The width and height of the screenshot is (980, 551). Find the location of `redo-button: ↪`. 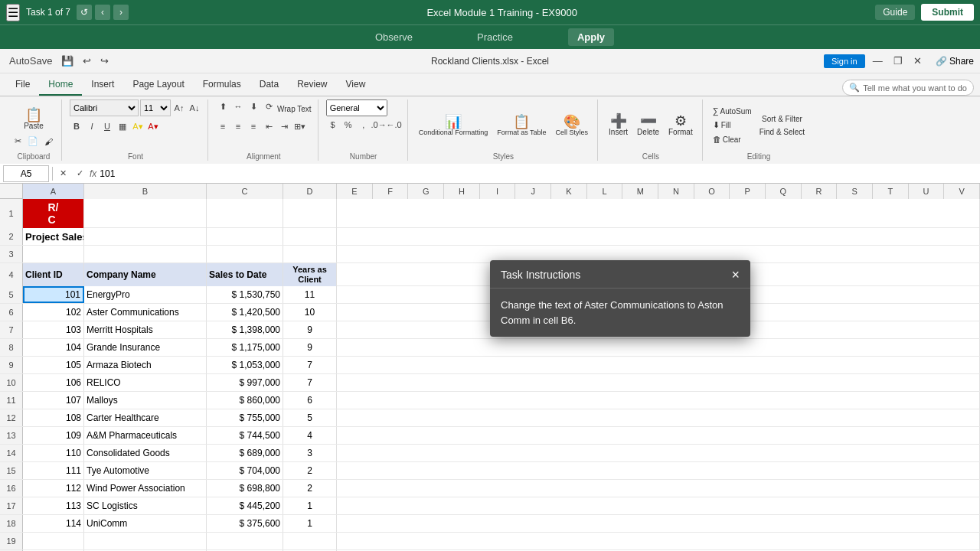

redo-button: ↪ is located at coordinates (104, 61).